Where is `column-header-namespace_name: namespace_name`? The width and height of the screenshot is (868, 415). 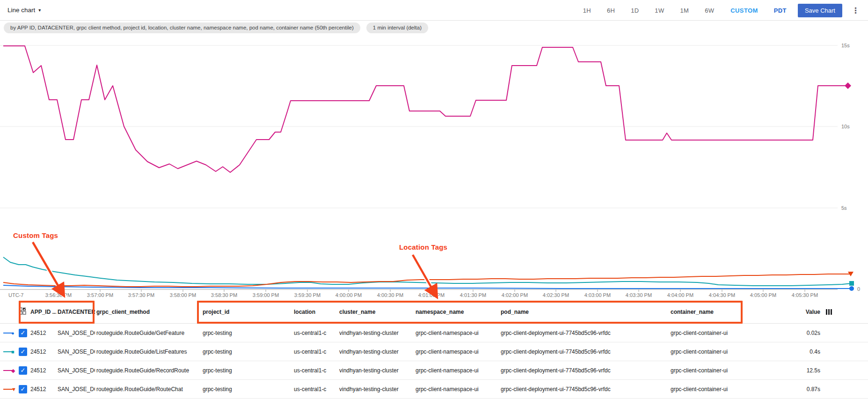
column-header-namespace_name: namespace_name is located at coordinates (457, 312).